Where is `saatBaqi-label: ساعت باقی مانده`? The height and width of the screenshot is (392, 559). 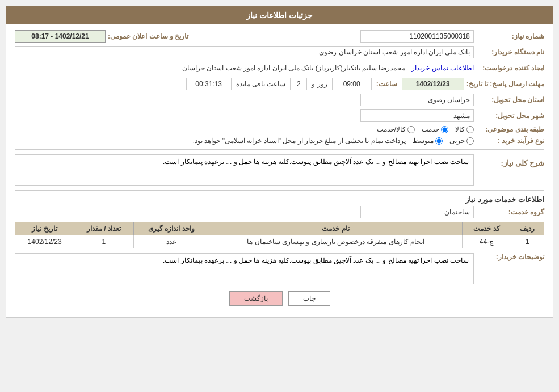 saatBaqi-label: ساعت باقی مانده is located at coordinates (261, 84).